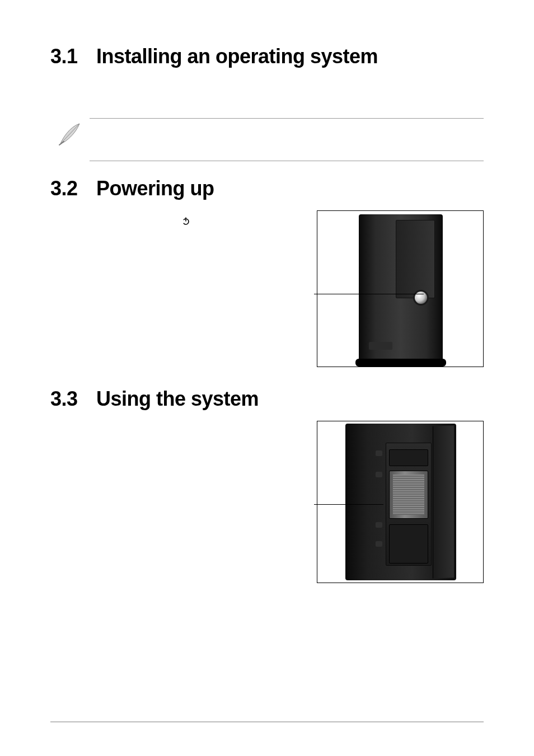  I want to click on footer-rule, so click(267, 722).